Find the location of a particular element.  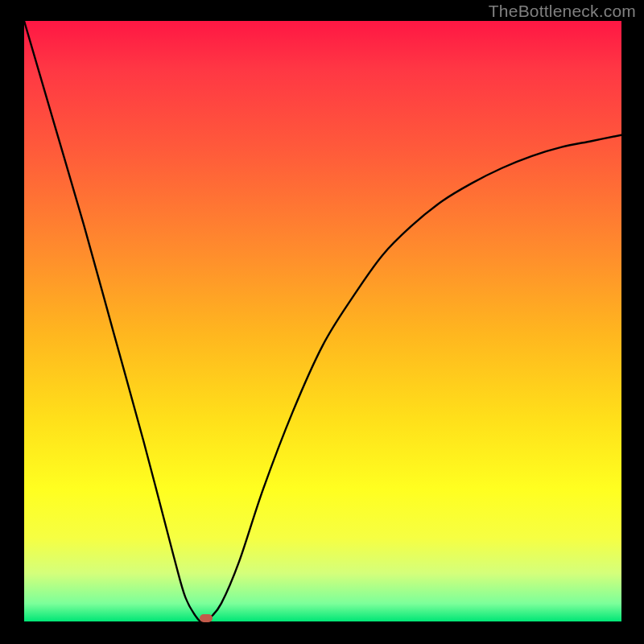

optimal-point-marker is located at coordinates (206, 618).